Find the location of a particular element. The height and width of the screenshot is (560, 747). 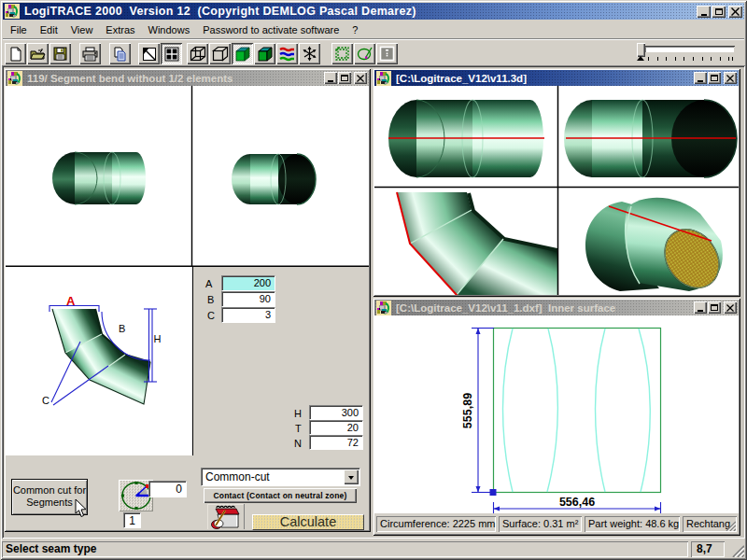

open-button is located at coordinates (37, 54).